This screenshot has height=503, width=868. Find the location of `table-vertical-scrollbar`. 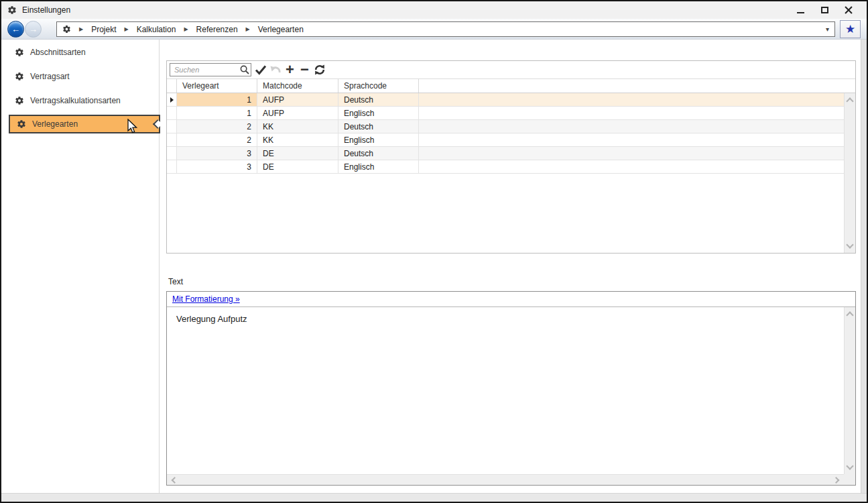

table-vertical-scrollbar is located at coordinates (850, 173).